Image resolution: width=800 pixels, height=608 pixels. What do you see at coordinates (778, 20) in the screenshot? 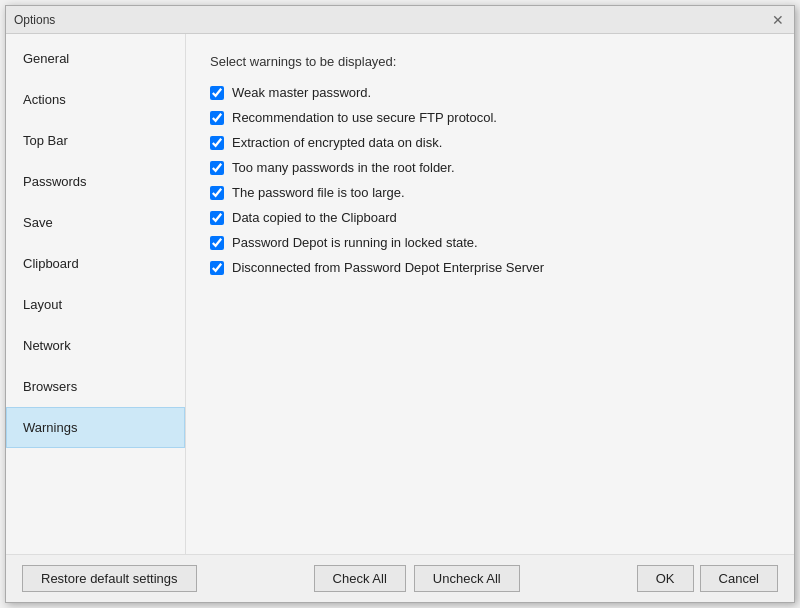
I see `close-button: ✕` at bounding box center [778, 20].